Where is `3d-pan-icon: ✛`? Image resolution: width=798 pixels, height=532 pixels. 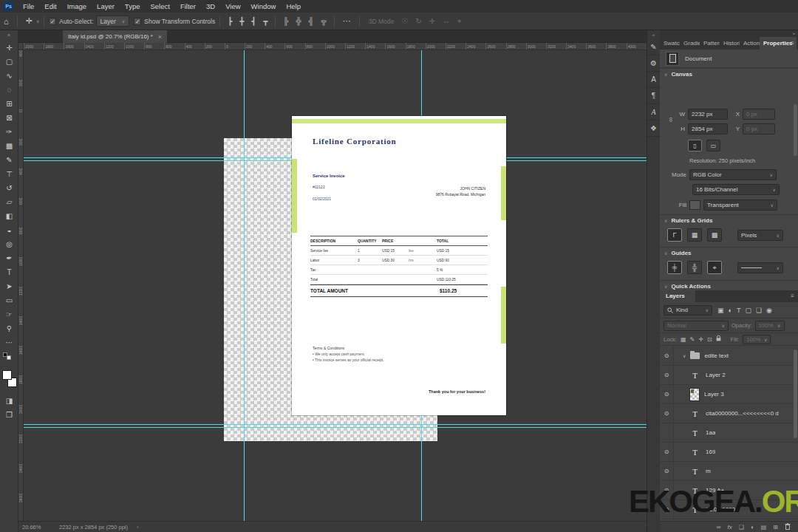
3d-pan-icon: ✛ is located at coordinates (432, 21).